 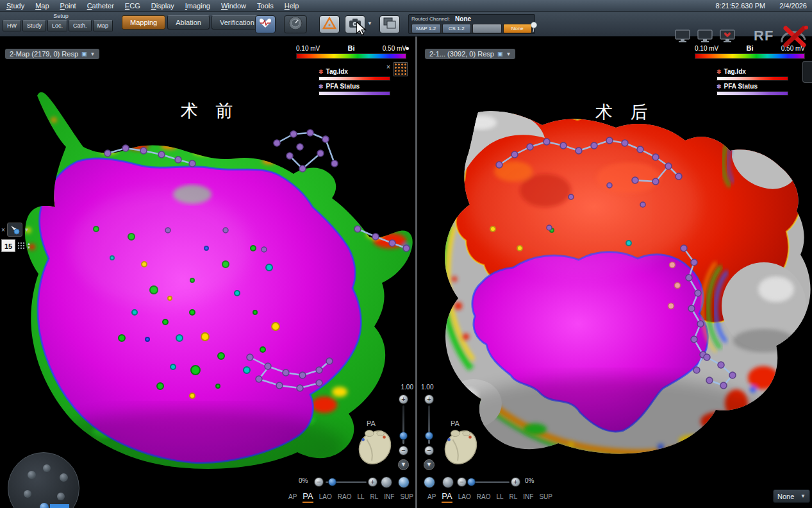 What do you see at coordinates (292, 496) in the screenshot?
I see `orient-ap-left: AP` at bounding box center [292, 496].